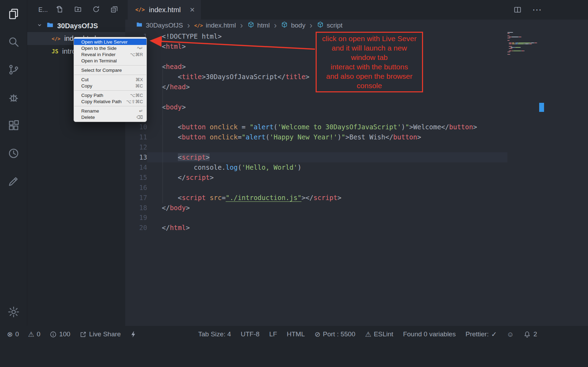 The image size is (588, 367). What do you see at coordinates (356, 127) in the screenshot?
I see `code-line-10: 10 <button onclick = "alert('Welcome to …` at bounding box center [356, 127].